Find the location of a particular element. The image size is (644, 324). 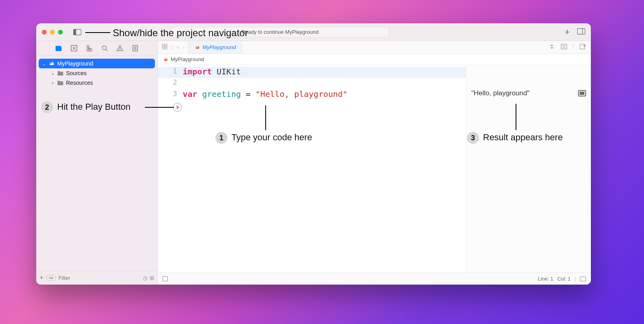

minimap-toggle-icon is located at coordinates (583, 279).